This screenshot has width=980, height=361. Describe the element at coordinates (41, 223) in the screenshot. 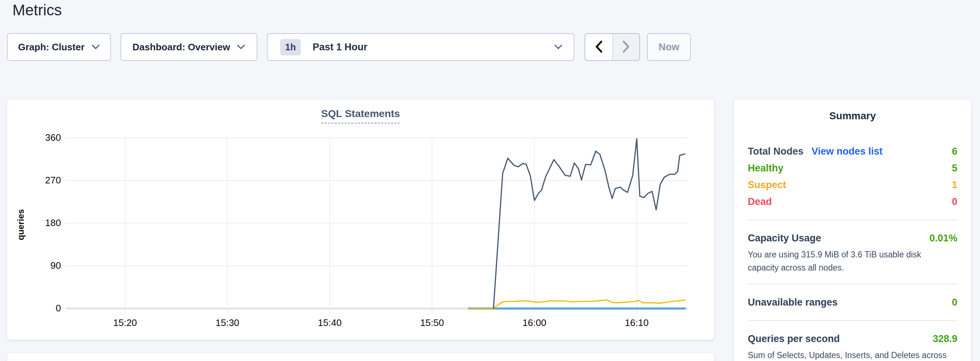

I see `y-tick-label: 180` at that location.